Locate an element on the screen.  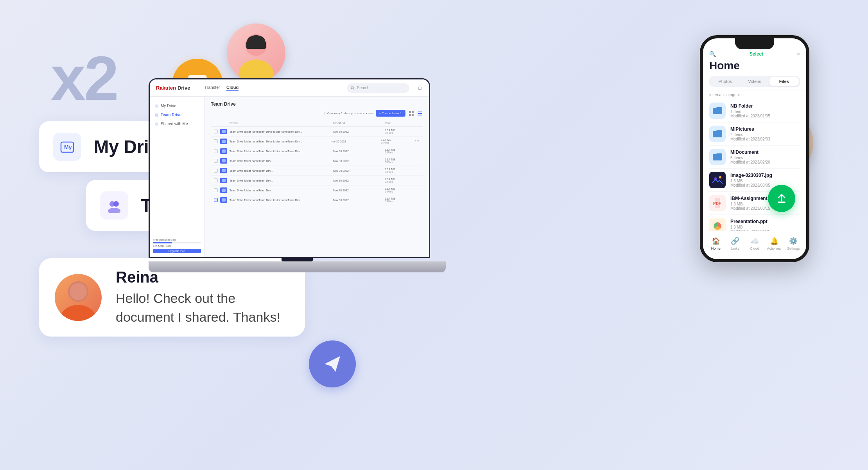
list-item: NB Folder 1 ItemModified at 2023/01/05 is located at coordinates (755, 111).